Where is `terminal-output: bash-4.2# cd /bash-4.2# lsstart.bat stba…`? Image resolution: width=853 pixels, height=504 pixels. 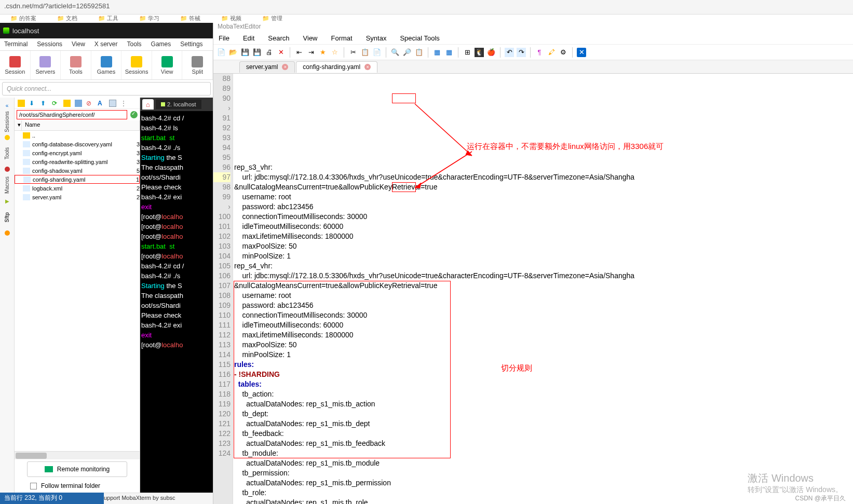
terminal-output: bash-4.2# cd /bash-4.2# lsstart.bat stba… is located at coordinates (177, 231).